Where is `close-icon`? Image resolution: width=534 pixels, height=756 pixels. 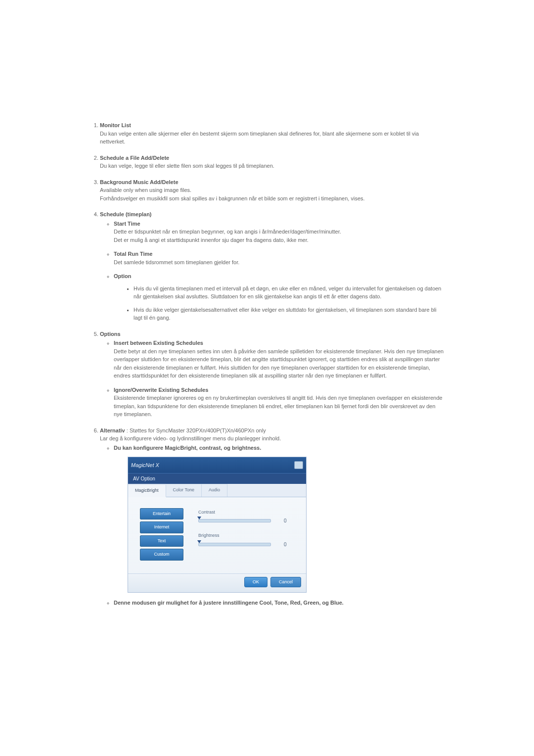 close-icon is located at coordinates (299, 465).